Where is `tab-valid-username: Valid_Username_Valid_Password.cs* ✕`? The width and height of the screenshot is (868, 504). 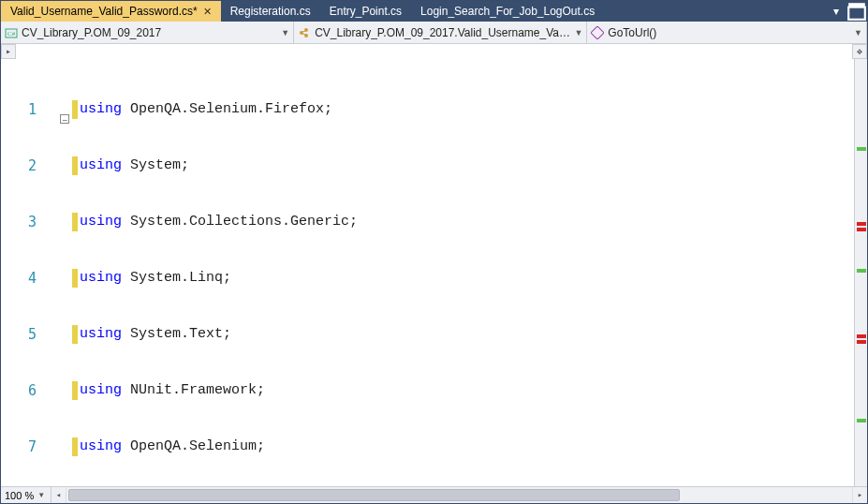
tab-valid-username: Valid_Username_Valid_Password.cs* ✕ is located at coordinates (110, 11).